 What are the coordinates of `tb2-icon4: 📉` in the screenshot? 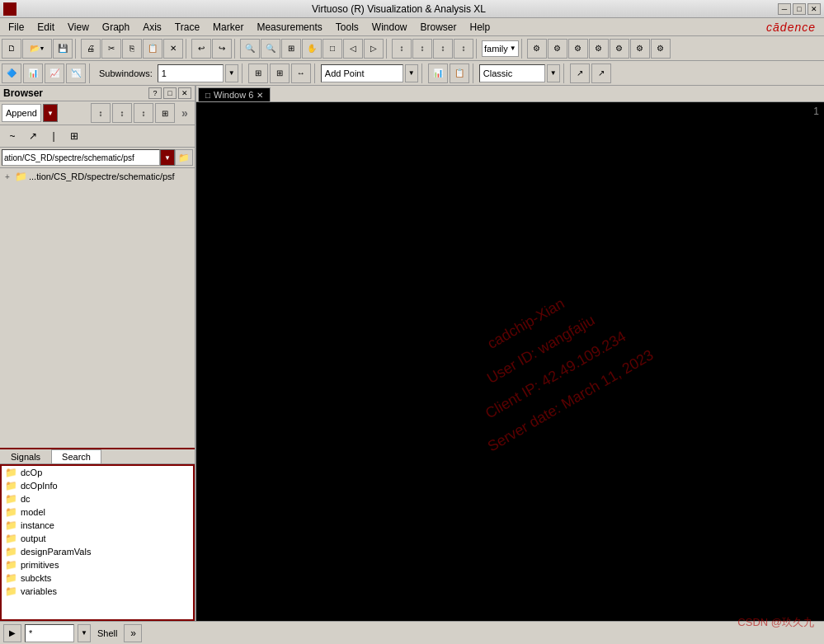 It's located at (76, 73).